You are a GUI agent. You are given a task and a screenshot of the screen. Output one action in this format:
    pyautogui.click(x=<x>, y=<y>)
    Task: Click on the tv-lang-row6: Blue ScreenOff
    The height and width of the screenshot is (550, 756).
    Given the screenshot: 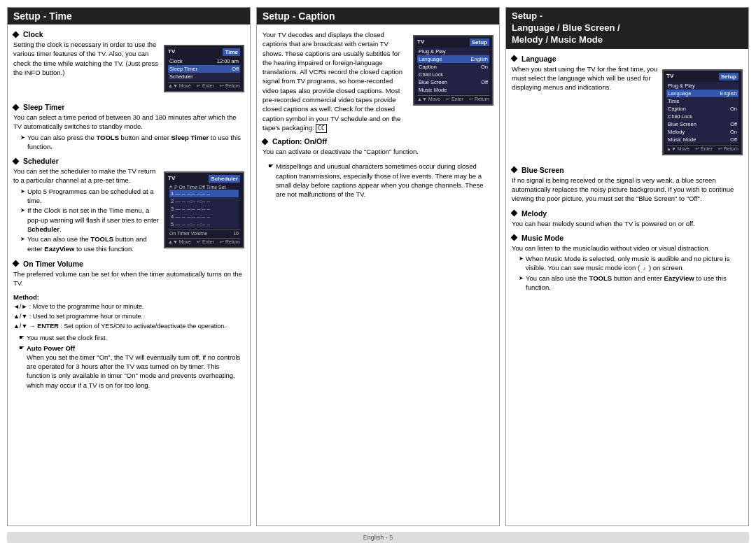 What is the action you would take?
    pyautogui.click(x=703, y=125)
    